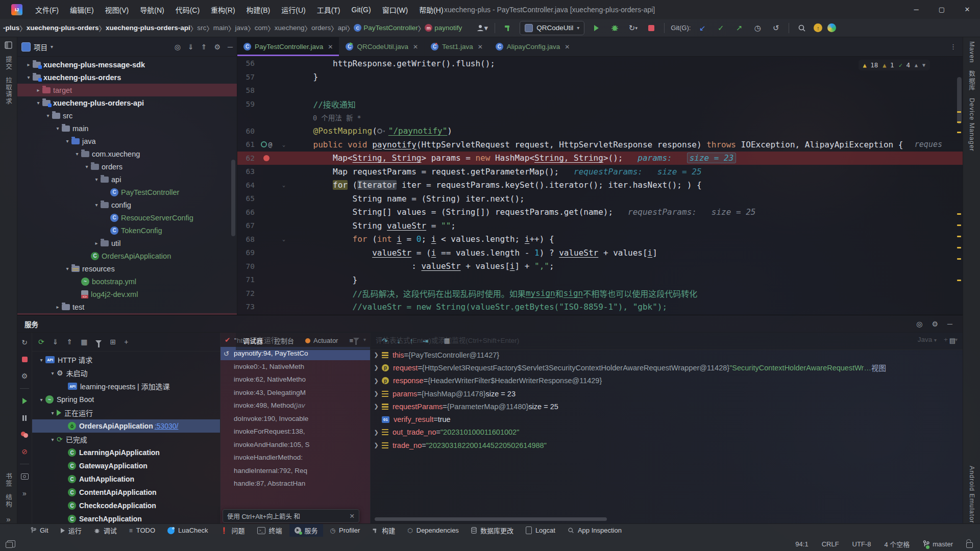  I want to click on expand-all-icon: ⇓, so click(56, 342).